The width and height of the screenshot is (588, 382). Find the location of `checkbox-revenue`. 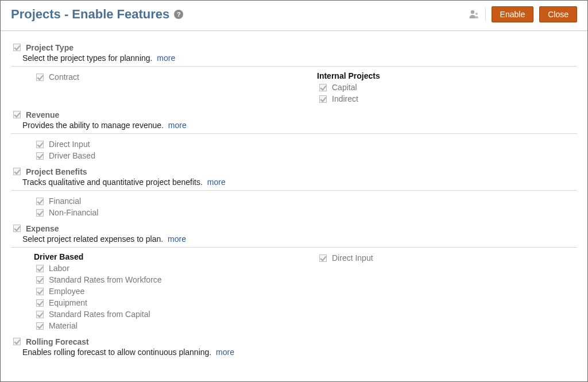

checkbox-revenue is located at coordinates (17, 115).